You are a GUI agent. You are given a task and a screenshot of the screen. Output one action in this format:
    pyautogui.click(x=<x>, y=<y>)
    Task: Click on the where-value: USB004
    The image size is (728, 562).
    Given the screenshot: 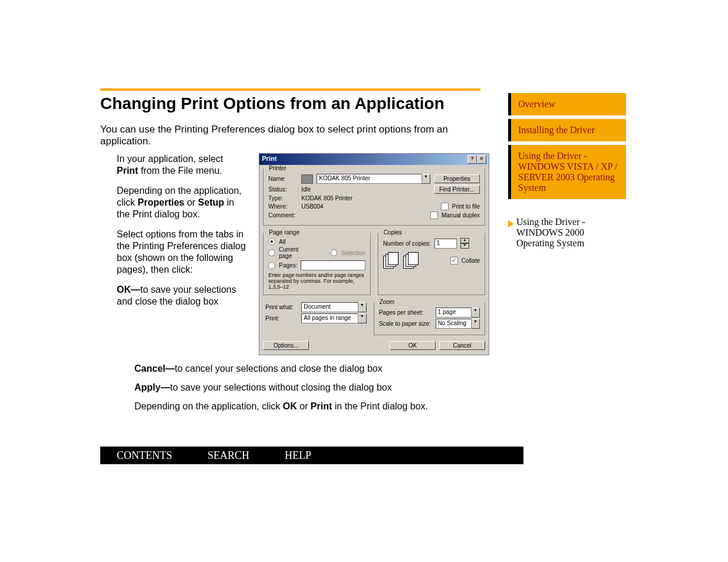 What is the action you would take?
    pyautogui.click(x=312, y=206)
    